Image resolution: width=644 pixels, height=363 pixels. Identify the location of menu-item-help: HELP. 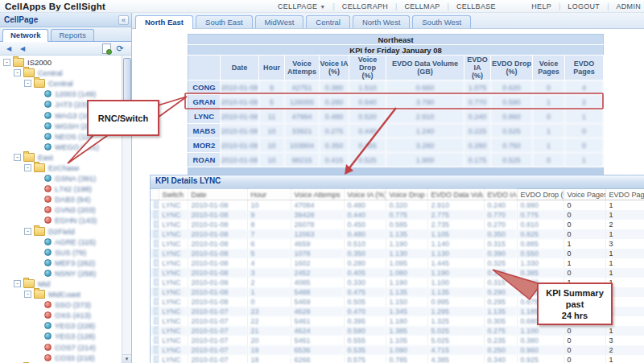
(541, 6).